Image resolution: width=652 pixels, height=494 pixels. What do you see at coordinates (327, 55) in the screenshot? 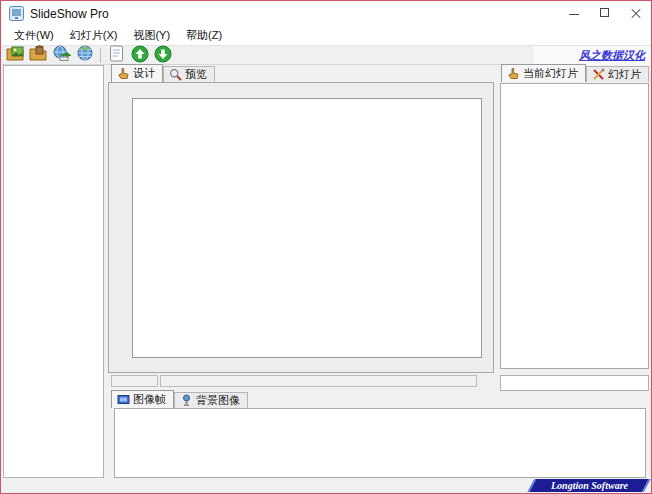
I see `toolbar: 风之数据汉化` at bounding box center [327, 55].